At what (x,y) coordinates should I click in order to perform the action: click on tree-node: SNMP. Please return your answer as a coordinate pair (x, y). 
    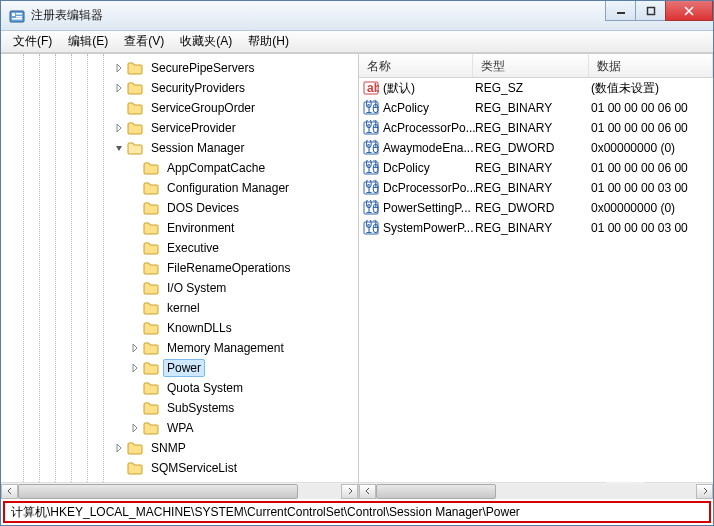
    Looking at the image, I should click on (180, 448).